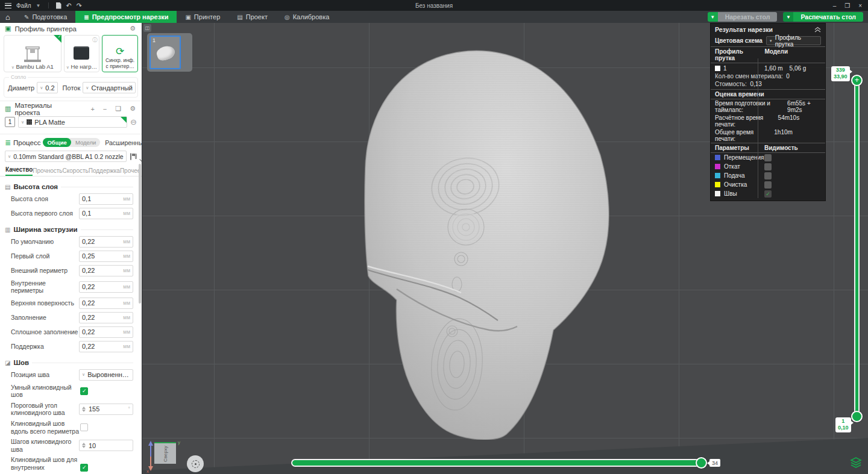  What do you see at coordinates (46, 17) in the screenshot?
I see `tab-prepare: ✎ Подготовка` at bounding box center [46, 17].